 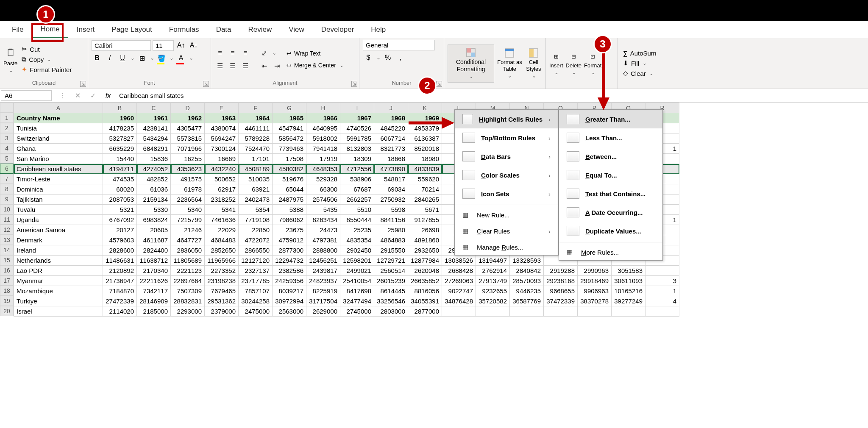 I want to click on cell: 12456251, so click(x=323, y=261).